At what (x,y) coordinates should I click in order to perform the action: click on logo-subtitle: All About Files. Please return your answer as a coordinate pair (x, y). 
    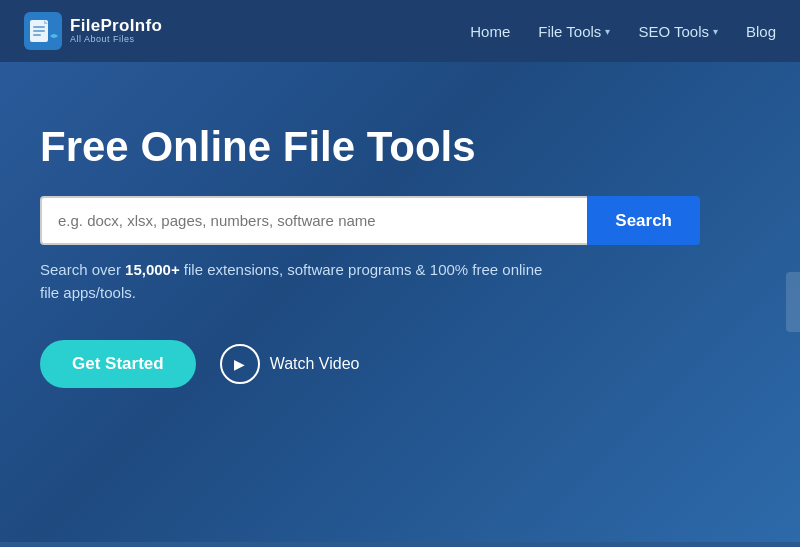
    Looking at the image, I should click on (116, 40).